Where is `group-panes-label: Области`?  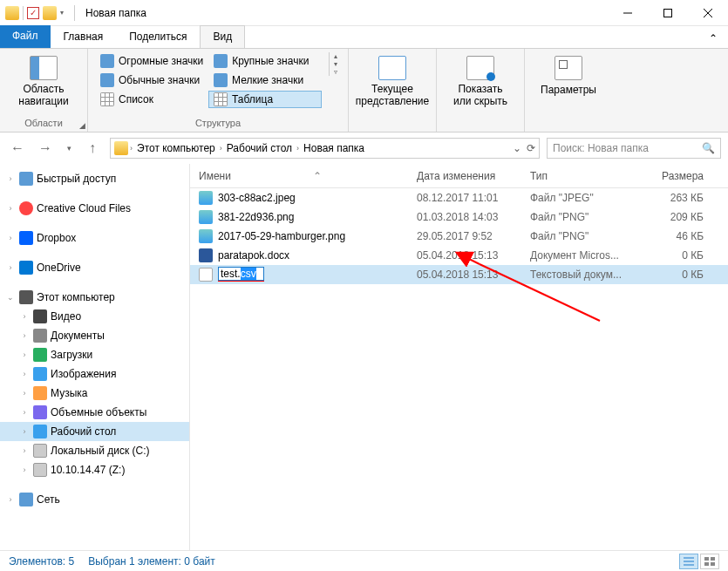 group-panes-label: Области is located at coordinates (44, 123).